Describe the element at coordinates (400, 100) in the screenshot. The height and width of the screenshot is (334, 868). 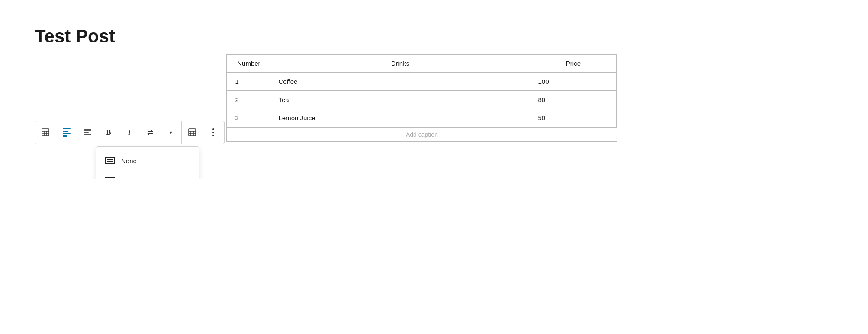
I see `cell-drink-2: Tea` at that location.